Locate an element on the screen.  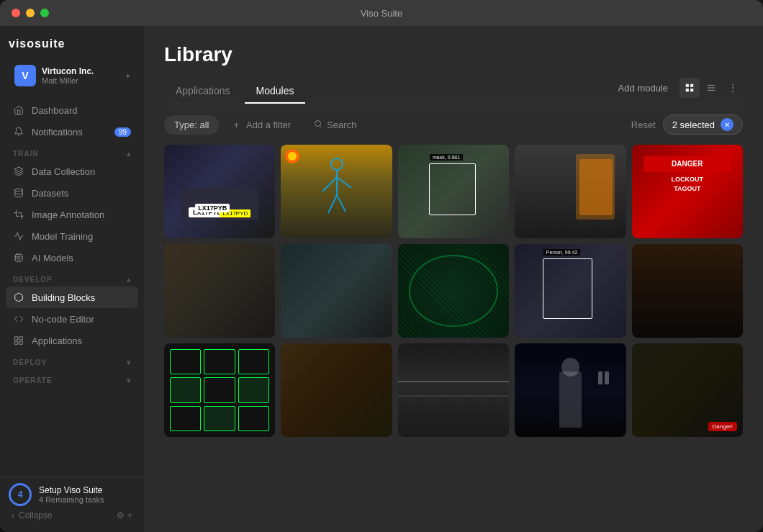
org-user: Matt Miller is located at coordinates (81, 81).